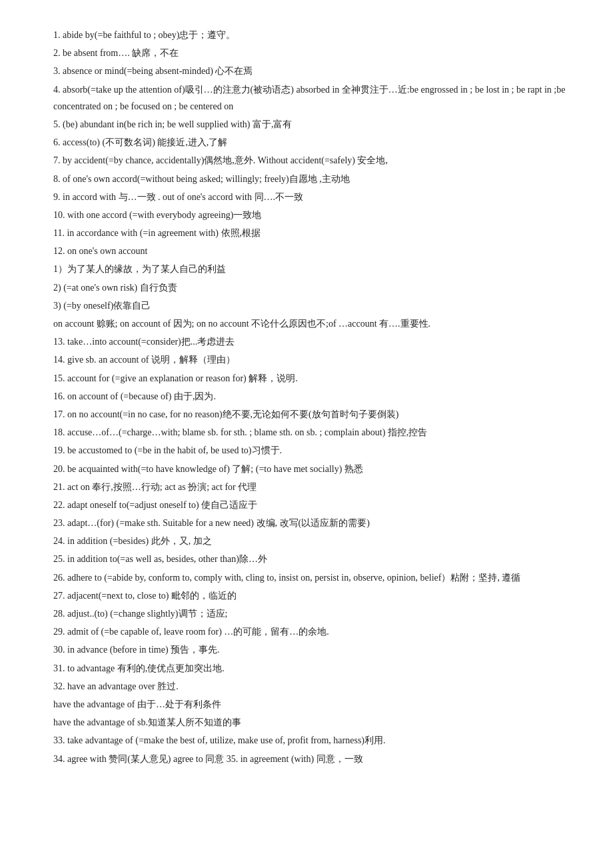  What do you see at coordinates (313, 379) in the screenshot?
I see `text-line-19: 15. account for (=give an explanation or…` at bounding box center [313, 379].